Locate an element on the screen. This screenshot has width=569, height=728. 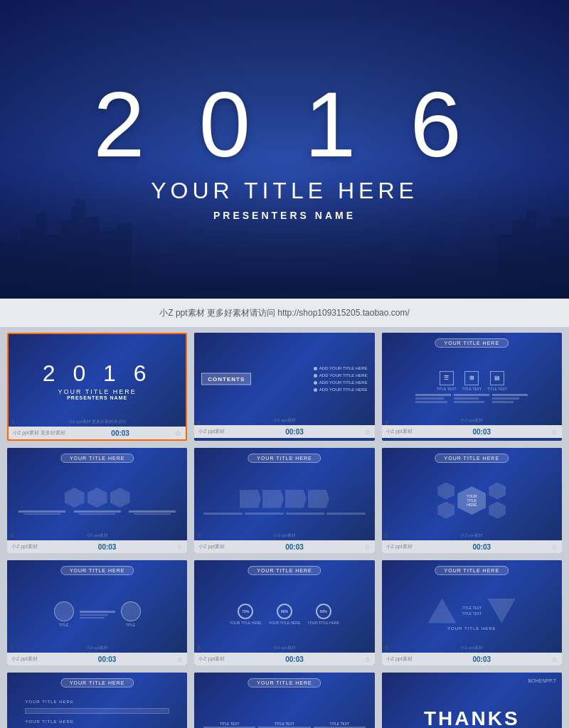
slide-9-inner: YOUR TITLE HERE TITLE TEXT TITLE TEXT YO… is located at coordinates (472, 606).